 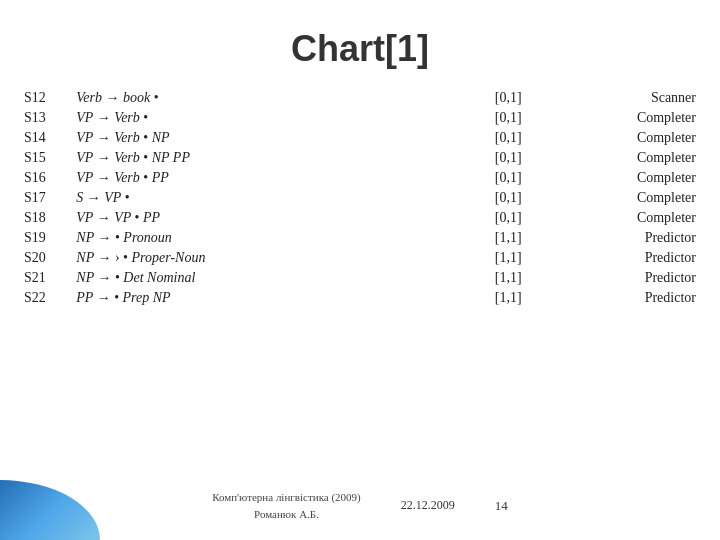 What do you see at coordinates (360, 238) in the screenshot?
I see `table-row: S19NP → • Pronoun[1,1]Predictor` at bounding box center [360, 238].